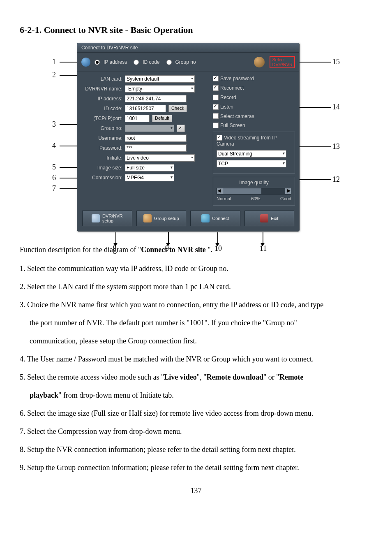 Image resolution: width=392 pixels, height=556 pixels. I want to click on callout-9: 9, so click(167, 248).